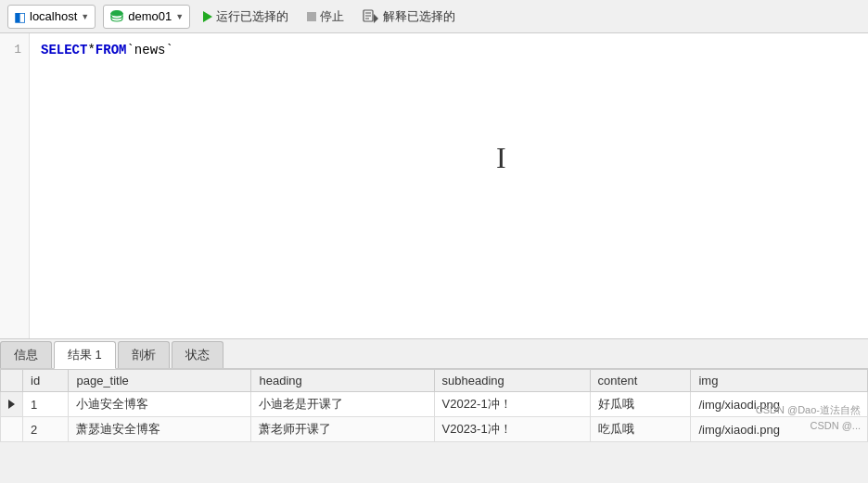 The height and width of the screenshot is (483, 868). What do you see at coordinates (512, 430) in the screenshot?
I see `cell-subheading-2: V2023-1冲！` at bounding box center [512, 430].